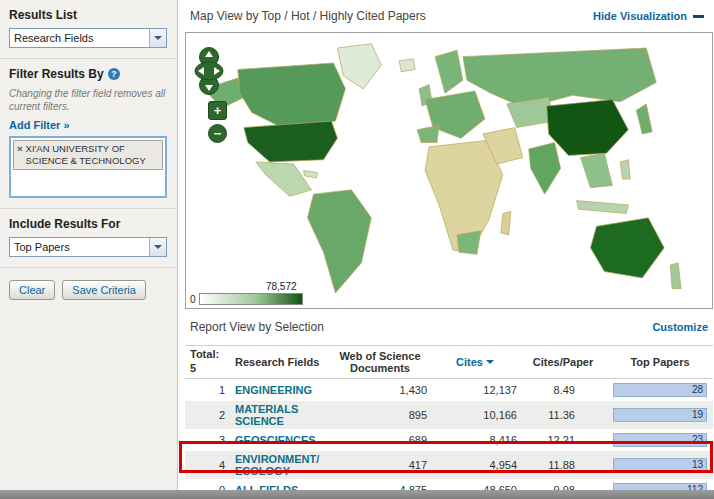 The width and height of the screenshot is (714, 499). I want to click on column-header-top-papers: Top Papers, so click(660, 362).